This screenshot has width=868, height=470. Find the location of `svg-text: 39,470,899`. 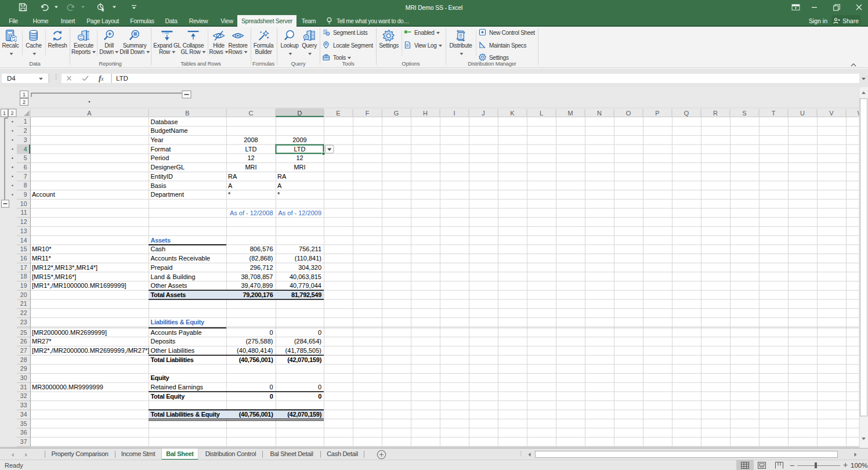

svg-text: 39,470,899 is located at coordinates (256, 285).